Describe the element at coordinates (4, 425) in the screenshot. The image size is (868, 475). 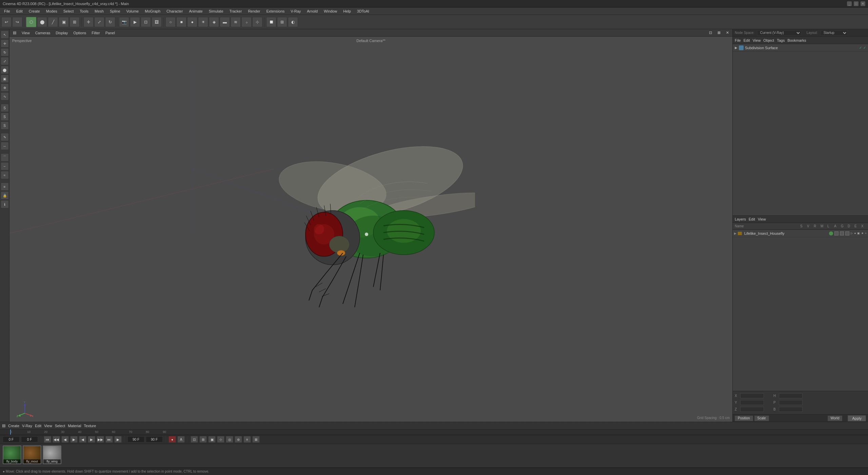
I see `tl-toggle: ▤` at that location.